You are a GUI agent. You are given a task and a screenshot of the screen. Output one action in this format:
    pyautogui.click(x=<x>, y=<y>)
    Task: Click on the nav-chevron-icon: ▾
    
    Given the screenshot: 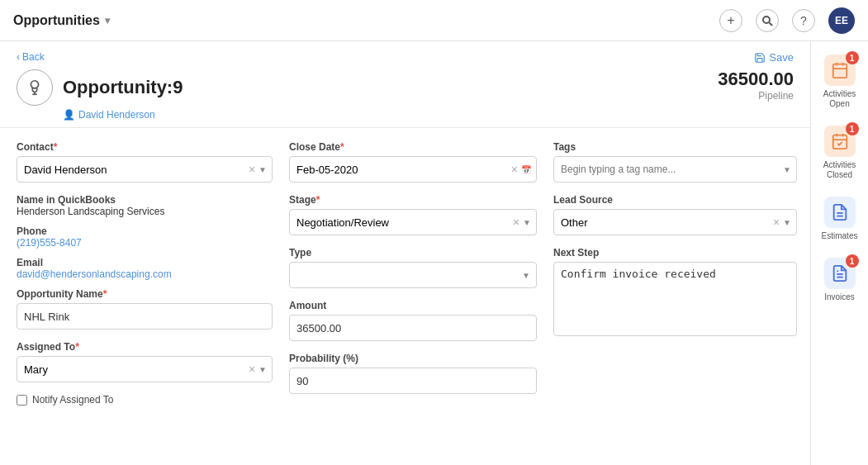 What is the action you would take?
    pyautogui.click(x=107, y=21)
    